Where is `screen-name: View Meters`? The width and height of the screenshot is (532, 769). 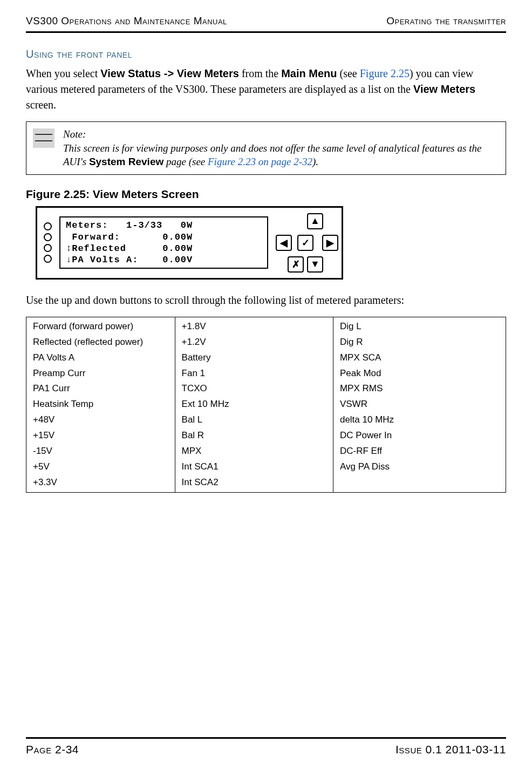 screen-name: View Meters is located at coordinates (445, 89).